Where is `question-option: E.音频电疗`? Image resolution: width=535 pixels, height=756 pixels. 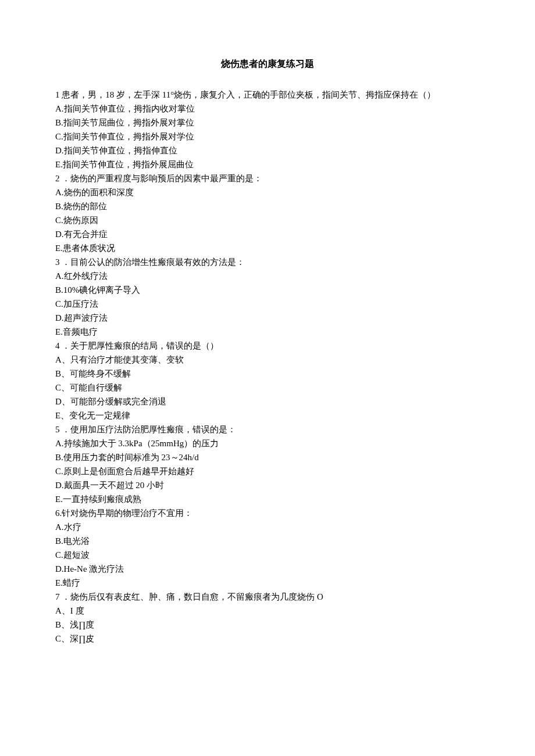 question-option: E.音频电疗 is located at coordinates (268, 332).